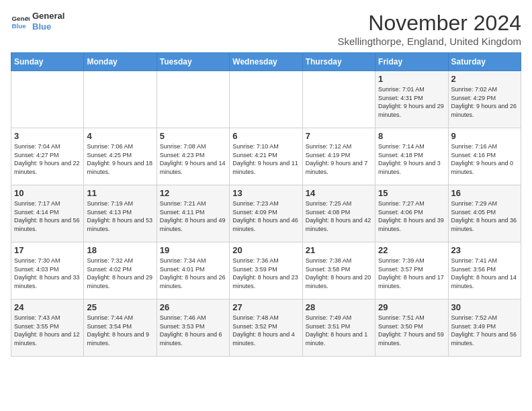 This screenshot has width=532, height=411. What do you see at coordinates (412, 157) in the screenshot?
I see `calendar-cell: 8Sunrise: 7:14 AM Sunset: 4:18 PM Daylig…` at bounding box center [412, 157].